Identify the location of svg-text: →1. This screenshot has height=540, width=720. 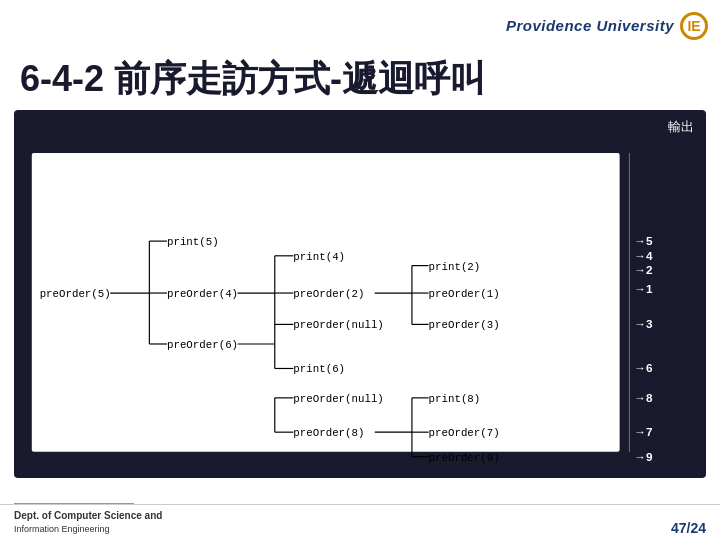
(644, 288).